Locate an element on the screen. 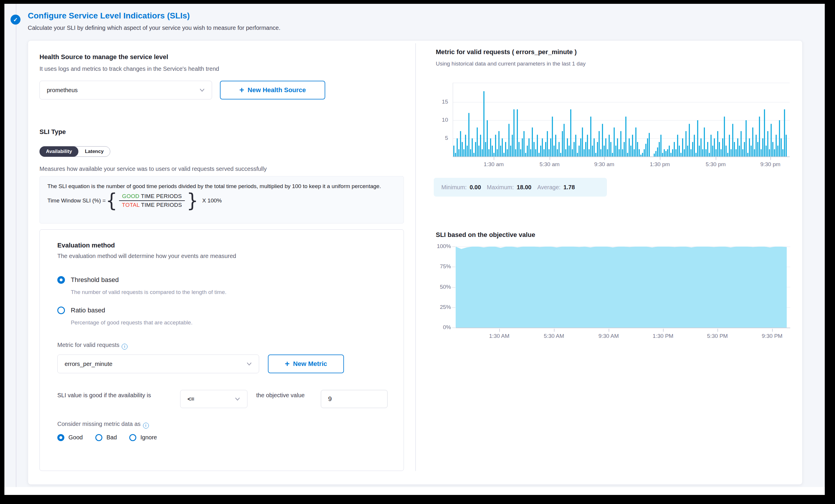 The width and height of the screenshot is (835, 504). right-brace: } is located at coordinates (192, 201).